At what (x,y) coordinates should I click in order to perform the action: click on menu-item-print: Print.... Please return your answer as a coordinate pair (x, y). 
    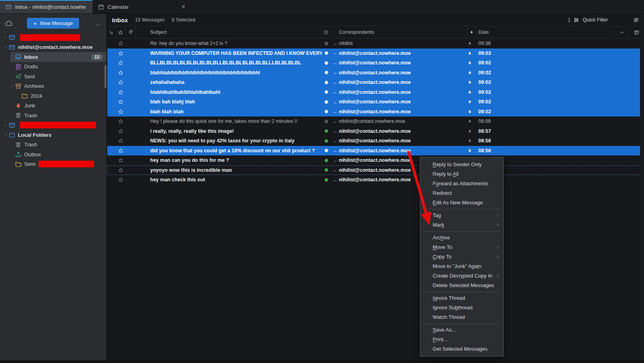
    Looking at the image, I should click on (462, 340).